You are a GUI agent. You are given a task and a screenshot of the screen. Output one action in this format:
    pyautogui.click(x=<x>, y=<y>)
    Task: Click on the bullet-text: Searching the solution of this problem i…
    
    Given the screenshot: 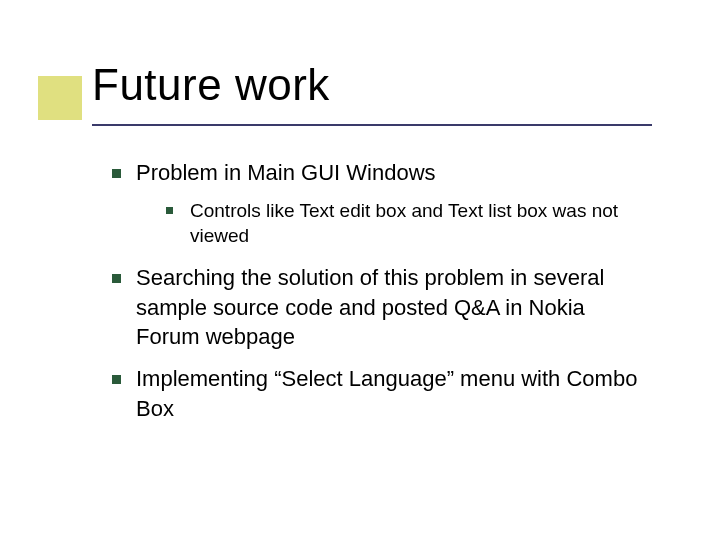 What is the action you would take?
    pyautogui.click(x=370, y=307)
    